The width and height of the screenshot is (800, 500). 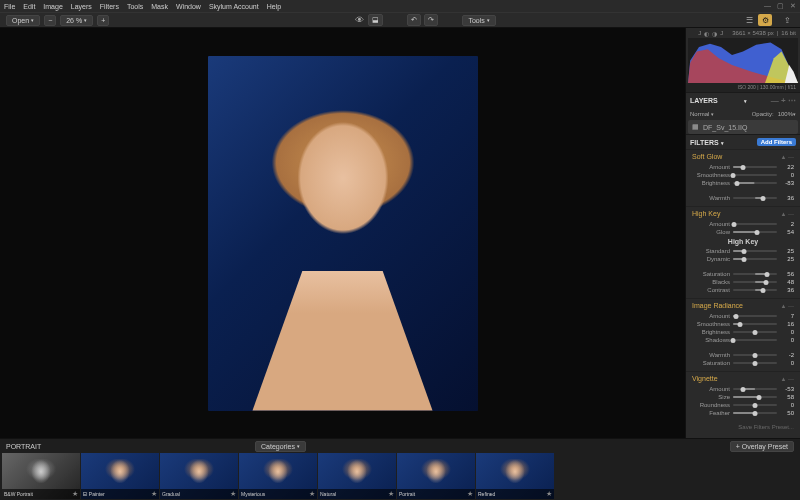 What do you see at coordinates (725, 128) in the screenshot?
I see `layer-name: DF_Sv_15.IIQ` at bounding box center [725, 128].